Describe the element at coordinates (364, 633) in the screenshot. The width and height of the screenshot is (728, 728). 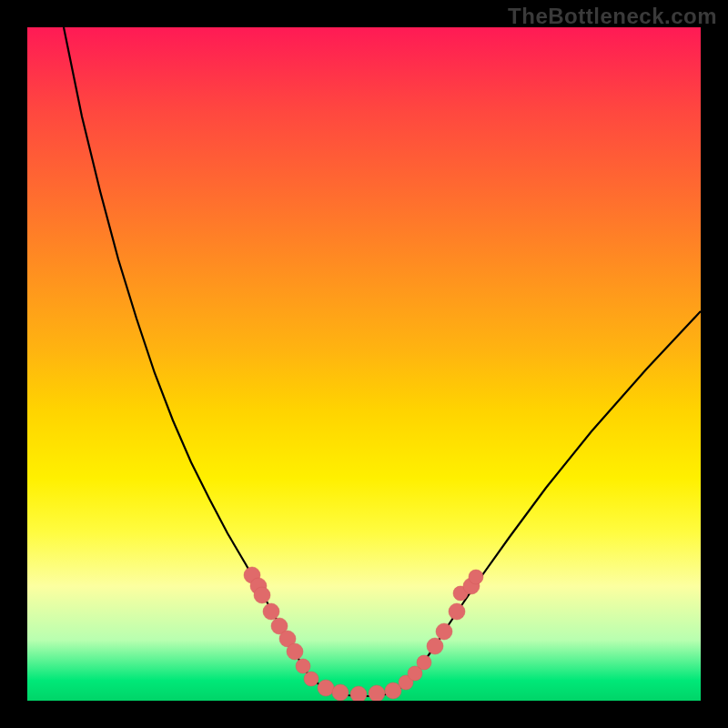
I see `data-dots` at that location.